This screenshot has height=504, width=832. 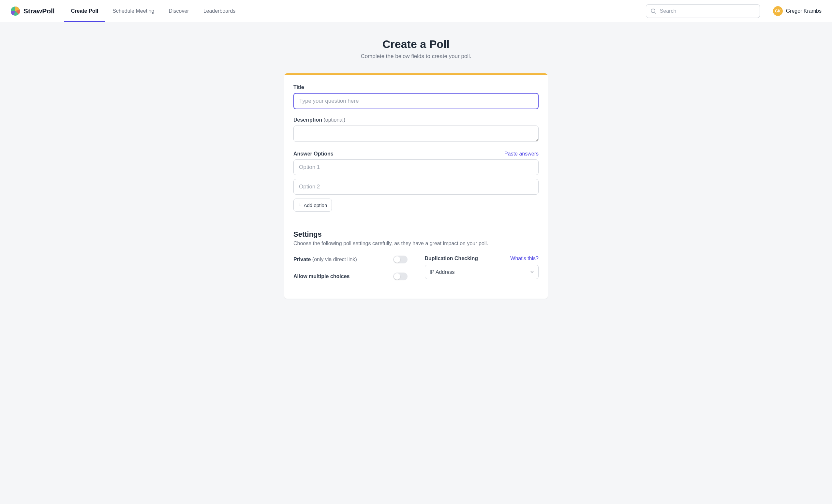 What do you see at coordinates (313, 205) in the screenshot?
I see `add-option-button: + Add option` at bounding box center [313, 205].